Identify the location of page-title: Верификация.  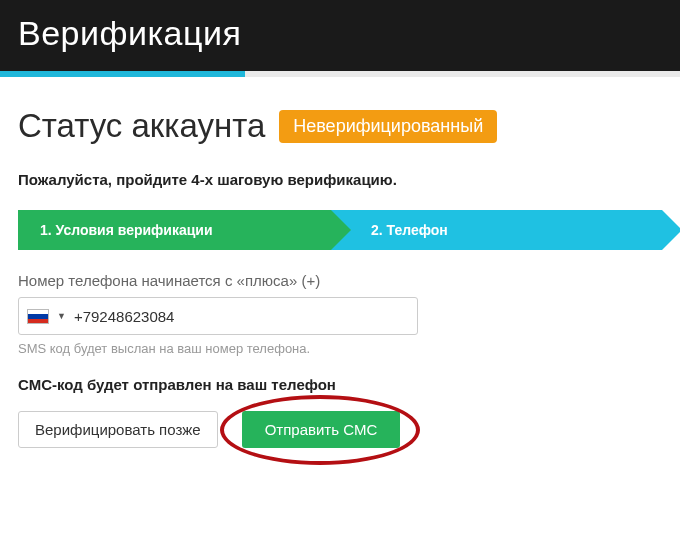
(130, 33).